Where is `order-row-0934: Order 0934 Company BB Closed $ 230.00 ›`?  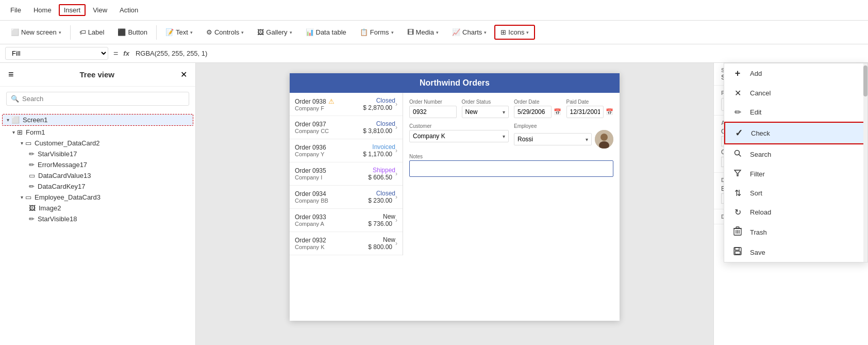 order-row-0934: Order 0934 Company BB Closed $ 230.00 › is located at coordinates (346, 197).